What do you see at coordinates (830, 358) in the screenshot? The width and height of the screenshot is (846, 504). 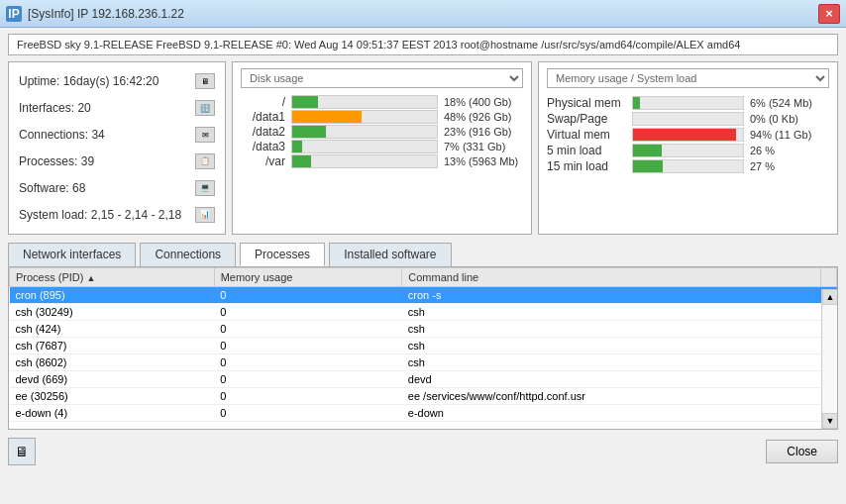 I see `scroll-track` at bounding box center [830, 358].